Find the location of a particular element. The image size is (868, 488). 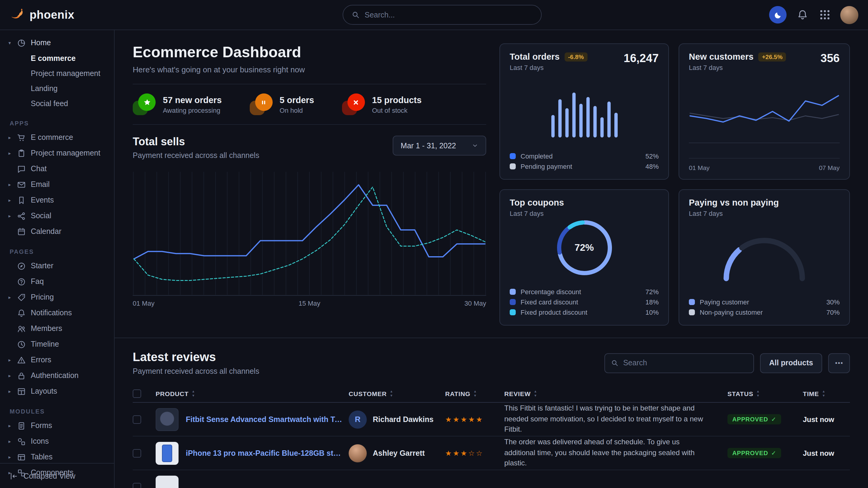

reviews-search-input is located at coordinates (685, 363).